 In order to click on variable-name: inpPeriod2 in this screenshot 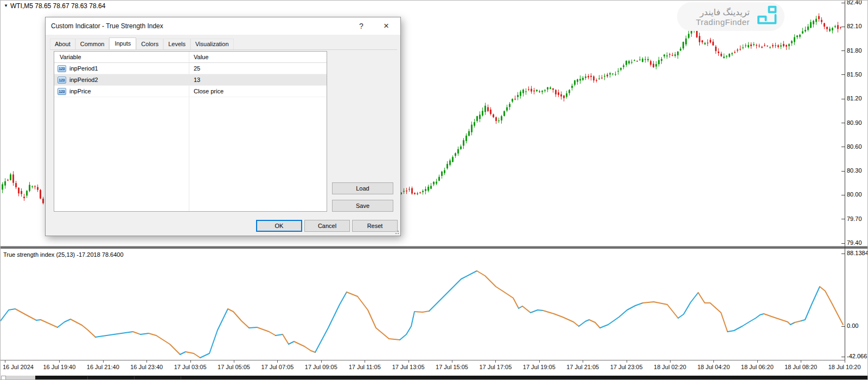, I will do `click(84, 80)`.